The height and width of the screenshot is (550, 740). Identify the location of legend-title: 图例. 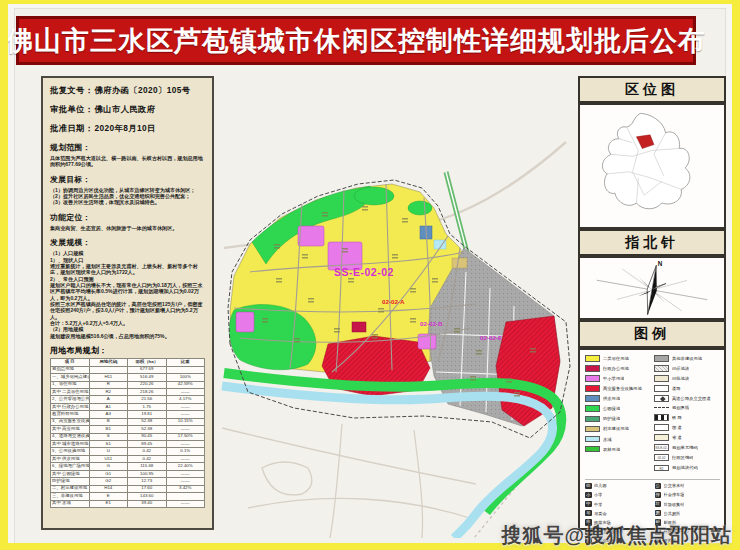
(652, 334).